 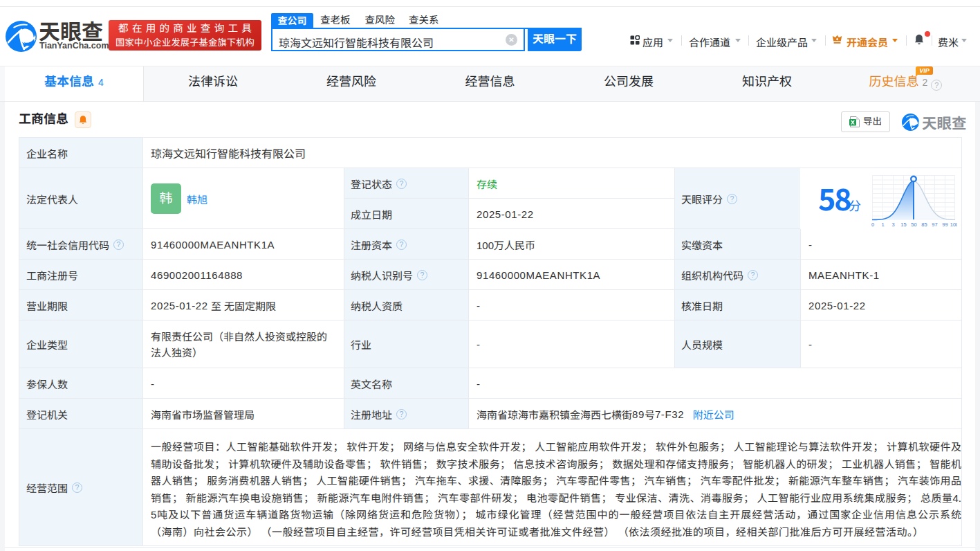 I want to click on svg-text: 85, so click(x=924, y=224).